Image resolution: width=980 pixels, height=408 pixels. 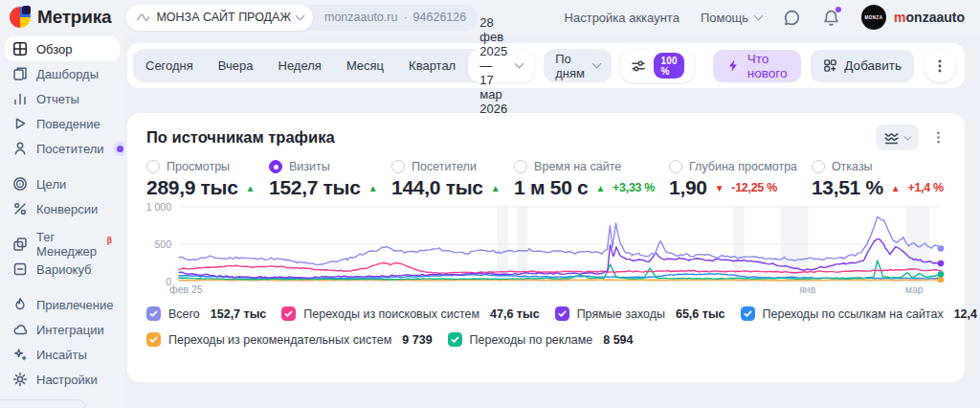 What do you see at coordinates (395, 17) in the screenshot?
I see `counter-meta: monzaauto.ru · 94626126` at bounding box center [395, 17].